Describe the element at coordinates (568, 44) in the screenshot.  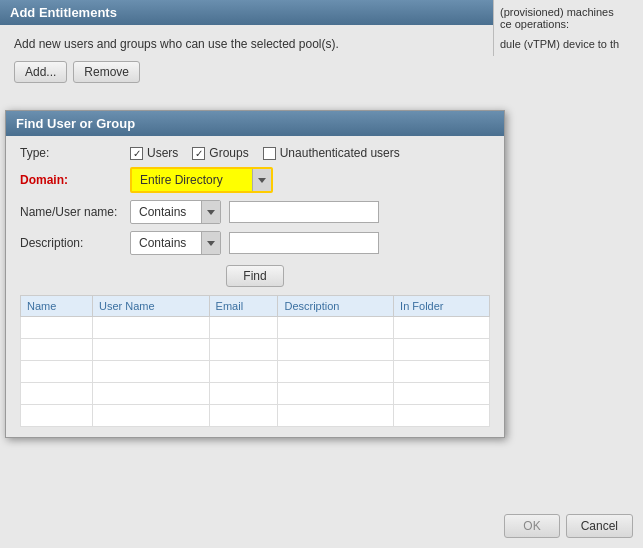
I see `right-text-line3: dule (vTPM) device to th` at that location.